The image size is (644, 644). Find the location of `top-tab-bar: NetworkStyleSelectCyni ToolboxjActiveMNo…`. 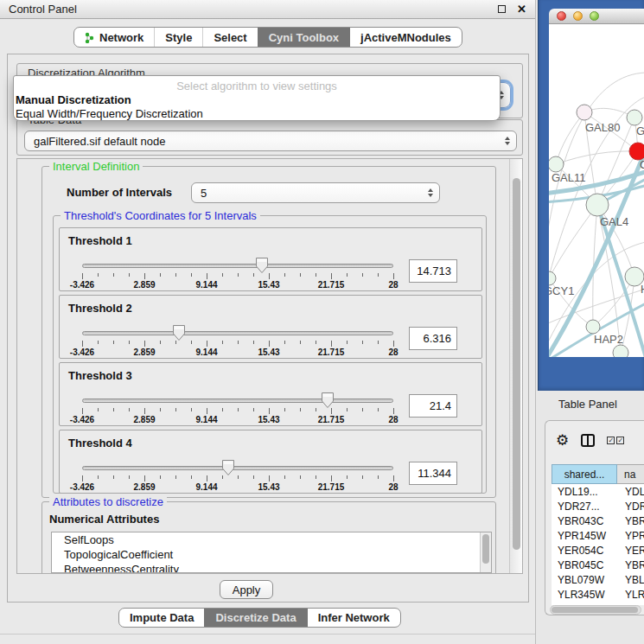

top-tab-bar: NetworkStyleSelectCyni ToolboxjActiveMNo… is located at coordinates (268, 37).